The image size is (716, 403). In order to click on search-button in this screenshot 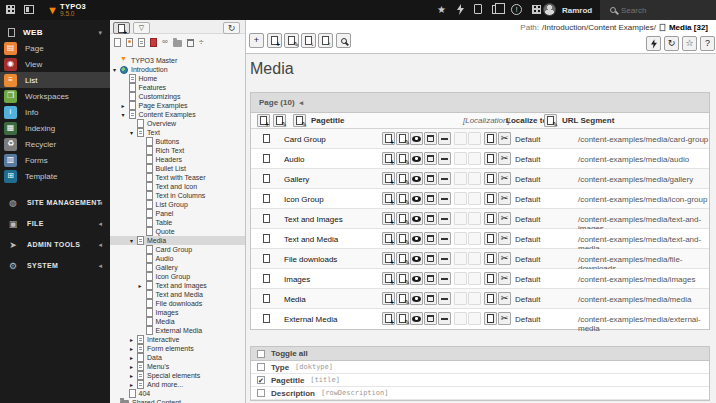, I will do `click(344, 40)`.